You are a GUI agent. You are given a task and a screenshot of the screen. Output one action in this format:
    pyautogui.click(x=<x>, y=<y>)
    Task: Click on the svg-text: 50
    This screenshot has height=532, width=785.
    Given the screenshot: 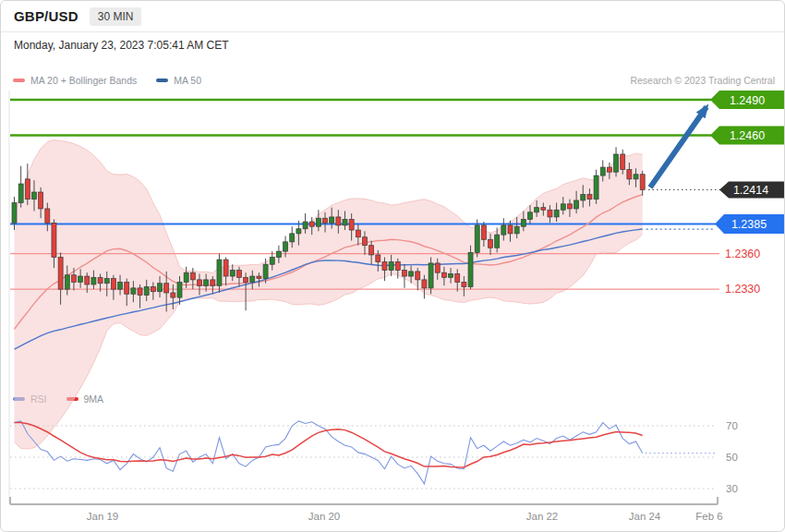 What is the action you would take?
    pyautogui.click(x=731, y=457)
    